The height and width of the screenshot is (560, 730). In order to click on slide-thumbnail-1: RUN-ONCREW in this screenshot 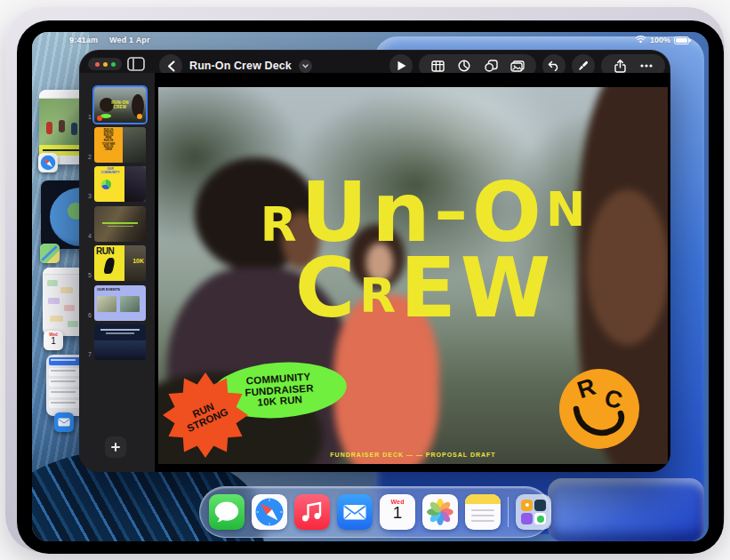, I will do `click(120, 105)`.